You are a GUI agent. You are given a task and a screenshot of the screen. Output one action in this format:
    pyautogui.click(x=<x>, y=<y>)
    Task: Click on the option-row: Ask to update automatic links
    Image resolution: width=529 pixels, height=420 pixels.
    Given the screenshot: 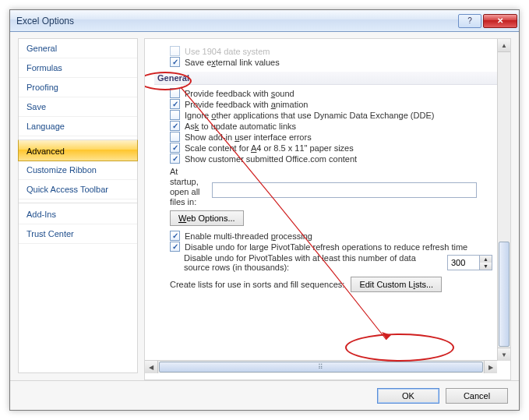 What is the action you would take?
    pyautogui.click(x=327, y=126)
    